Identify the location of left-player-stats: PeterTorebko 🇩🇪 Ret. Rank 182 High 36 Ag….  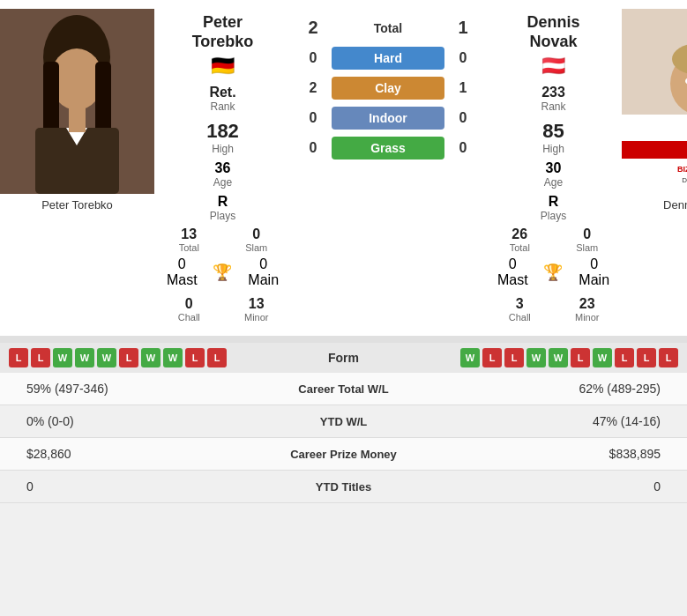
(222, 167).